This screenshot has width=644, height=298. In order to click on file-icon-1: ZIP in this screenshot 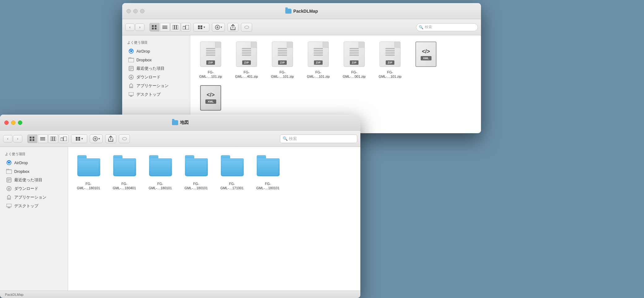, I will do `click(211, 54)`.